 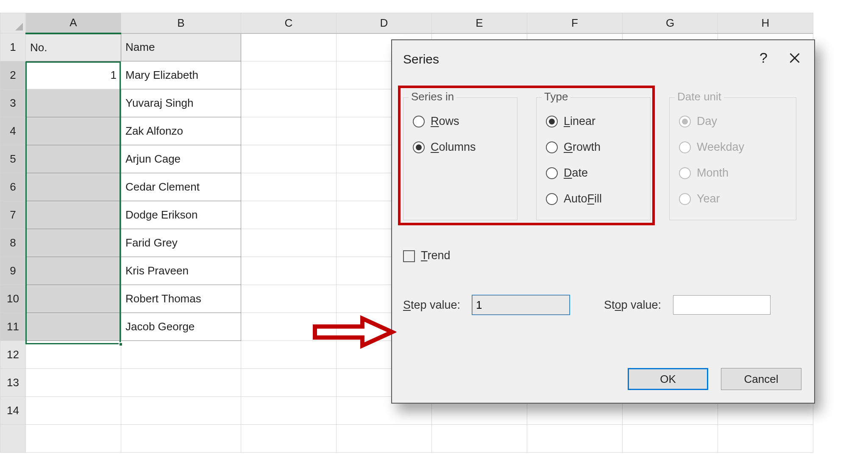 What do you see at coordinates (765, 23) in the screenshot?
I see `col-header-h: H` at bounding box center [765, 23].